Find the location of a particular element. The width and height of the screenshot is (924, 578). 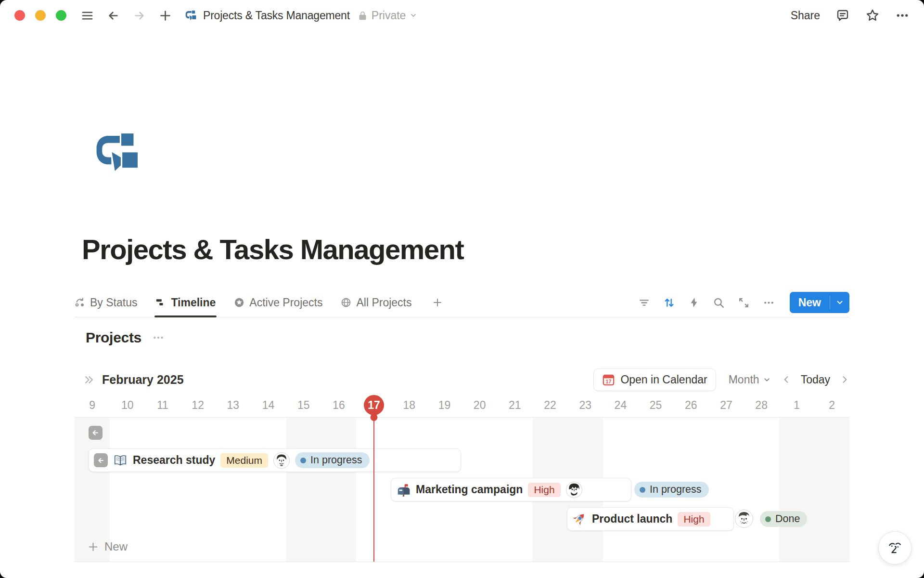

tab-label: By Status is located at coordinates (114, 302).